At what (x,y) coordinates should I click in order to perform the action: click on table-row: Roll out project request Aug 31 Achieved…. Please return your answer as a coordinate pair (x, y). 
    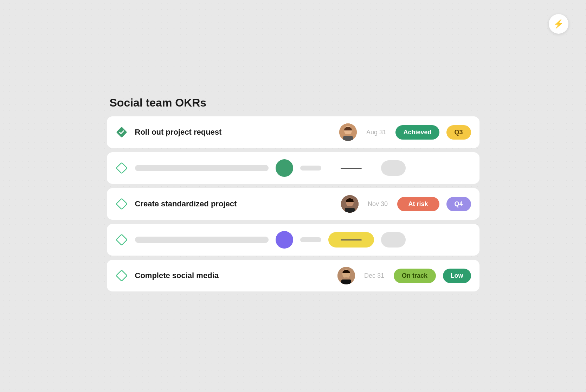
    Looking at the image, I should click on (293, 132).